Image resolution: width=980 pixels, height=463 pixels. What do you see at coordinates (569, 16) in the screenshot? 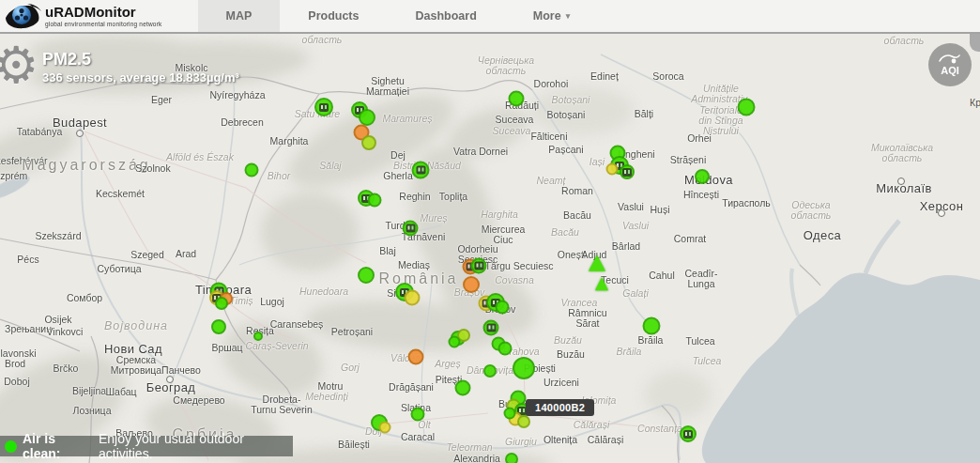
I see `caret-down-icon: ▾` at bounding box center [569, 16].